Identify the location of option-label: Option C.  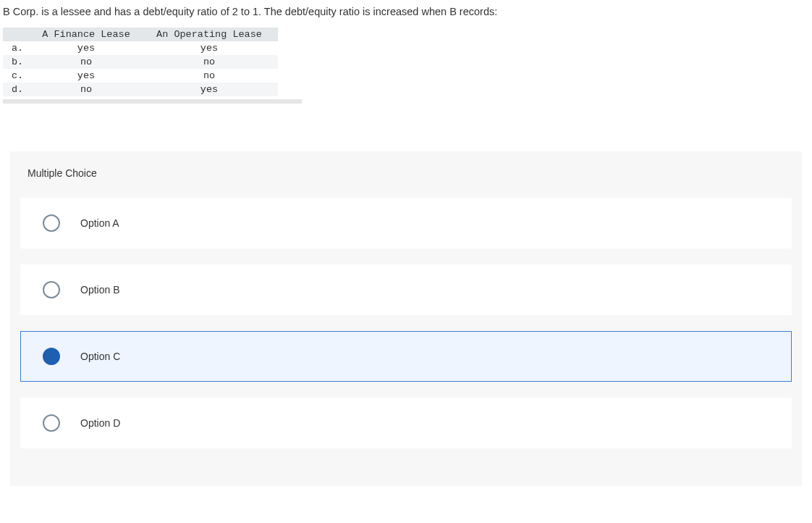
(100, 356).